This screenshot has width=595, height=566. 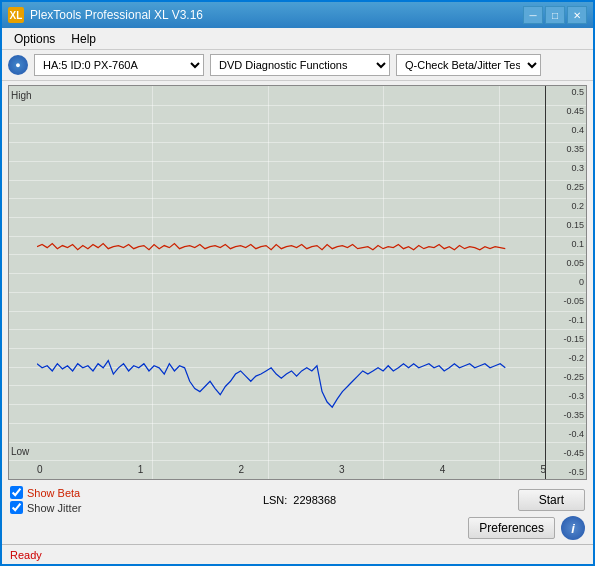 I want to click on x-axis-row: 0 1 2 3 4 5, so click(x=292, y=470).